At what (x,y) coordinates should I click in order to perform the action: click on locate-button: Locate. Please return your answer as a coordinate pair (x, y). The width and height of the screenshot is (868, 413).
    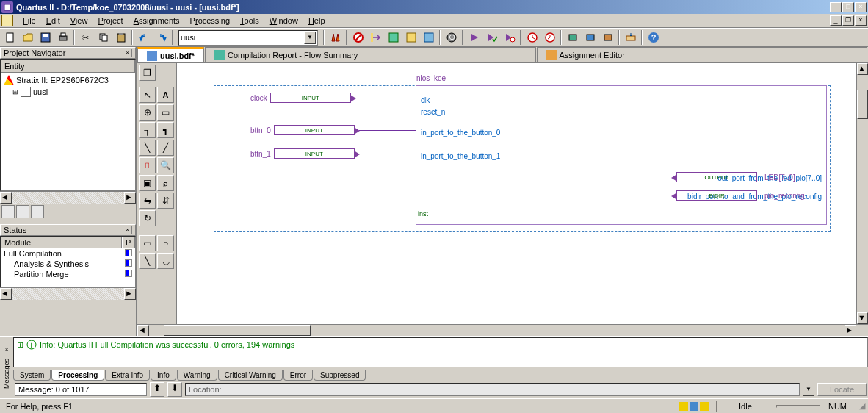
    Looking at the image, I should click on (842, 389).